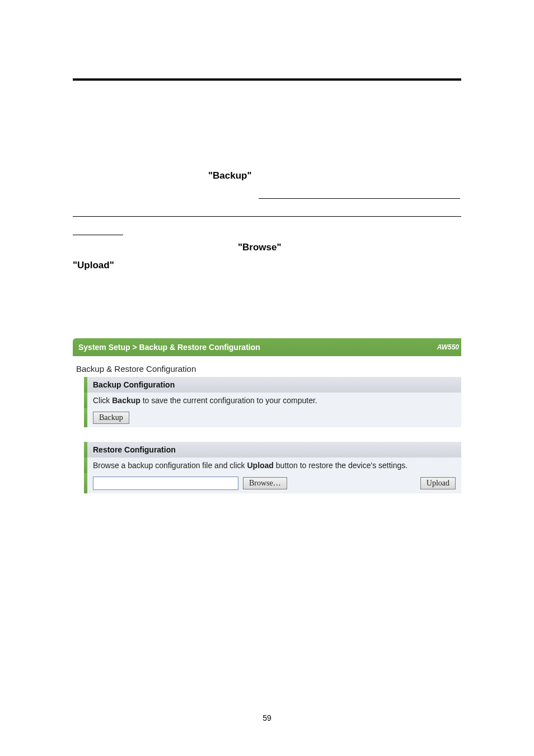 Image resolution: width=534 pixels, height=756 pixels. Describe the element at coordinates (273, 468) in the screenshot. I see `restore-table: Restore Configuration Browse a backup co…` at that location.